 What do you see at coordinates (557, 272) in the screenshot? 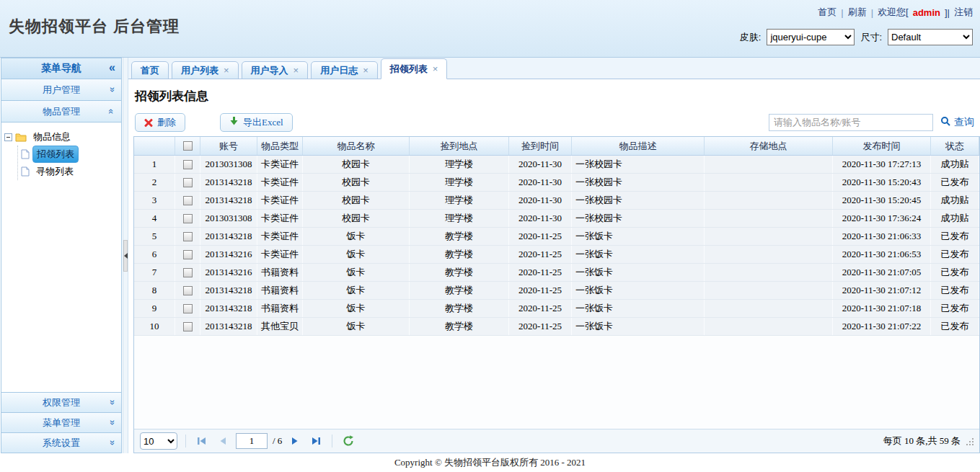
I see `table-row: 72013143216书籍资料饭卡教学楼2020-11-25一张饭卡2020-1…` at bounding box center [557, 272].